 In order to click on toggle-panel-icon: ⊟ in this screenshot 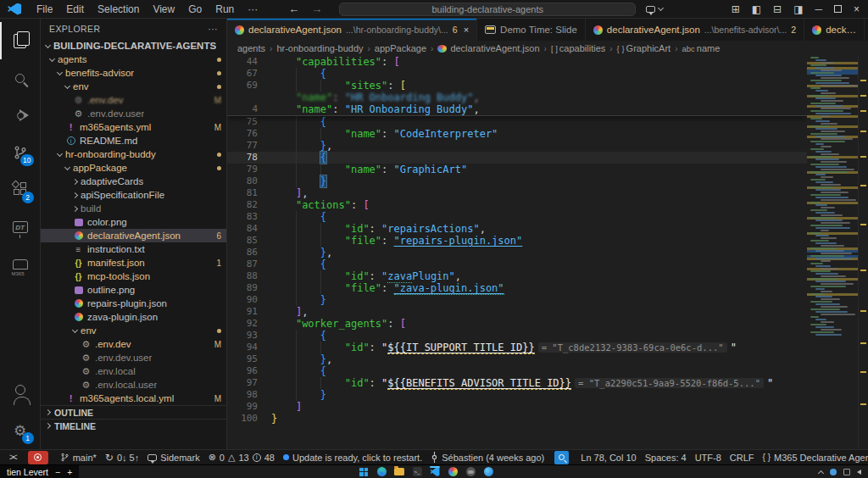, I will do `click(777, 9)`.